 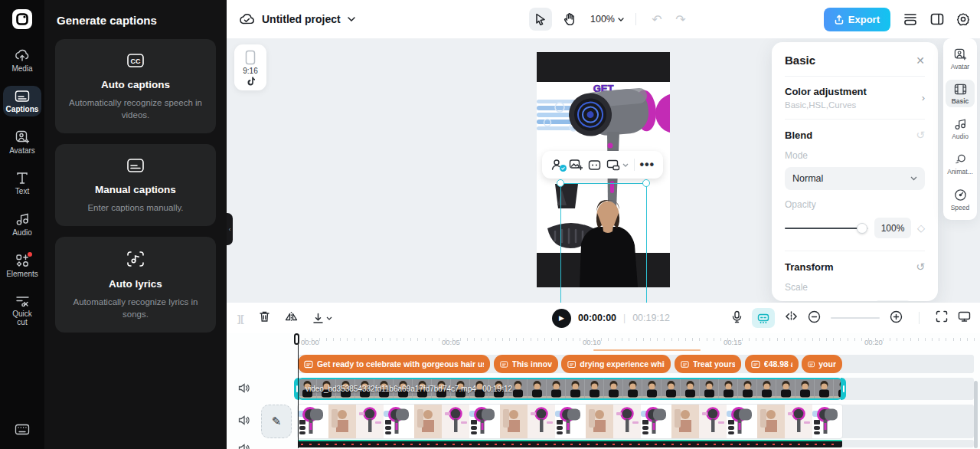 I want to click on play-button: ▶, so click(x=562, y=319).